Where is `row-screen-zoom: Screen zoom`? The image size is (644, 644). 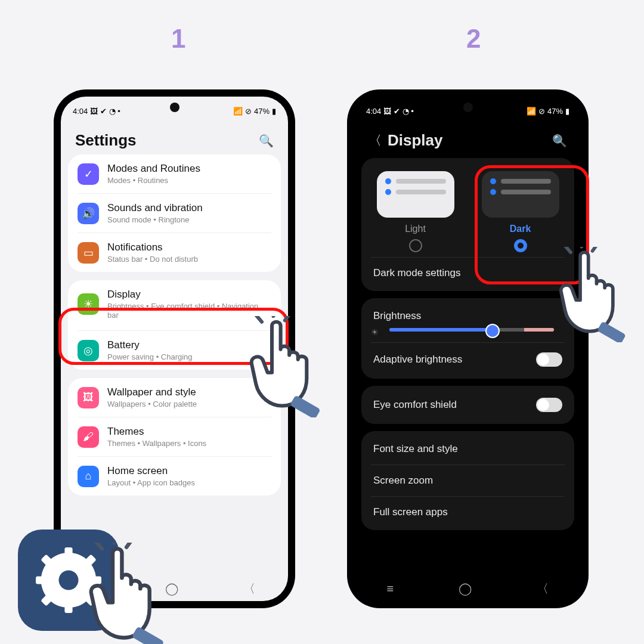
row-screen-zoom: Screen zoom is located at coordinates (467, 481).